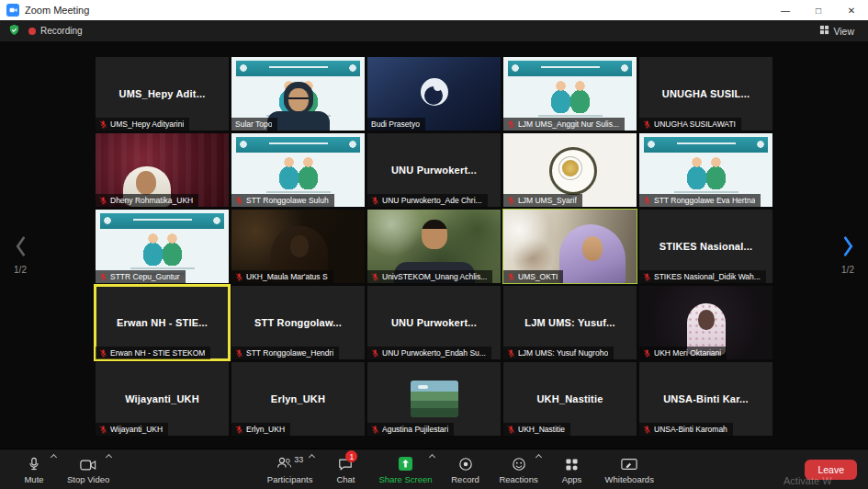 The image size is (868, 489). What do you see at coordinates (298, 94) in the screenshot?
I see `participant-tile: Sular Topo` at bounding box center [298, 94].